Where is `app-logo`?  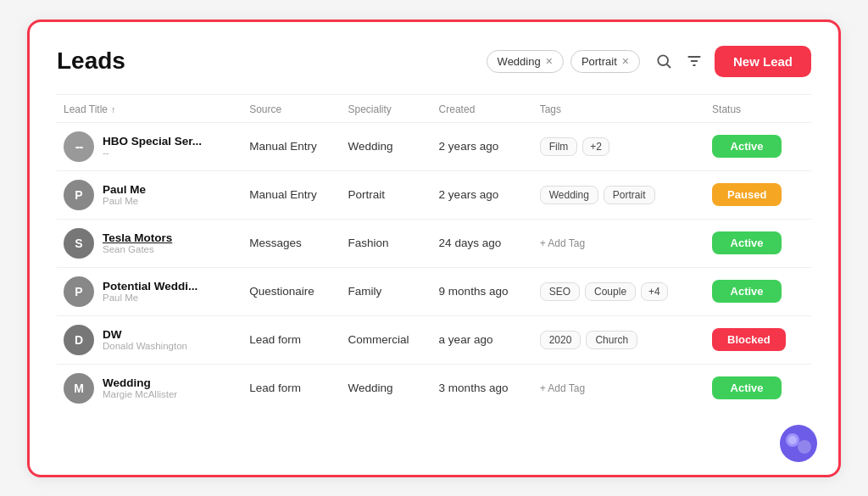
app-logo is located at coordinates (798, 443).